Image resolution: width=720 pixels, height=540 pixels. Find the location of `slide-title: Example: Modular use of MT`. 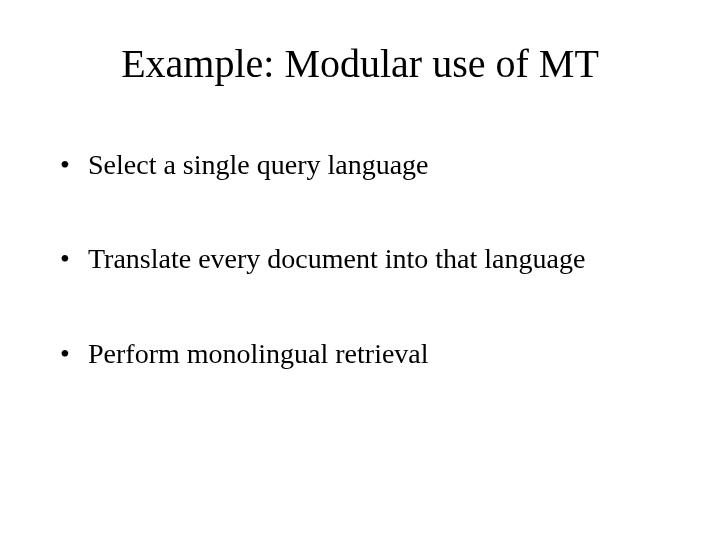

slide-title: Example: Modular use of MT is located at coordinates (360, 64).